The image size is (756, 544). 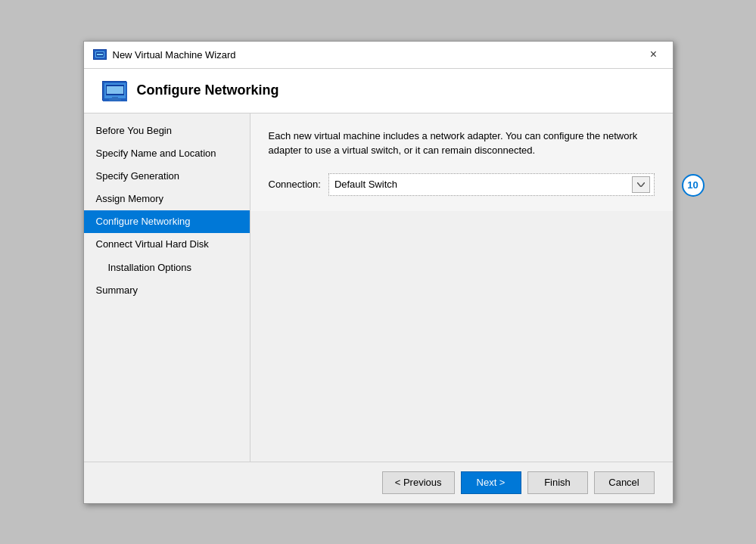 What do you see at coordinates (166, 154) in the screenshot?
I see `sidebar-item-1: Specify Name and Location` at bounding box center [166, 154].